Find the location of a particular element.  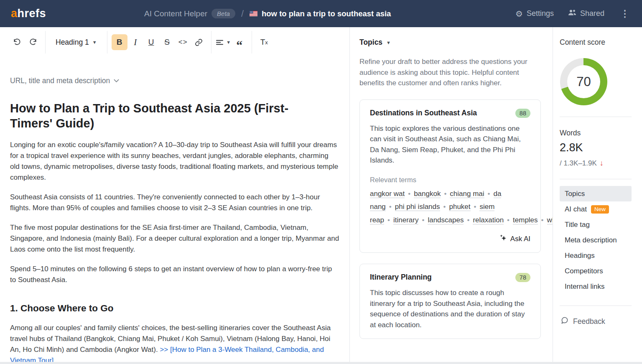

topic-card-description: This topic explores the various destinat… is located at coordinates (450, 145).